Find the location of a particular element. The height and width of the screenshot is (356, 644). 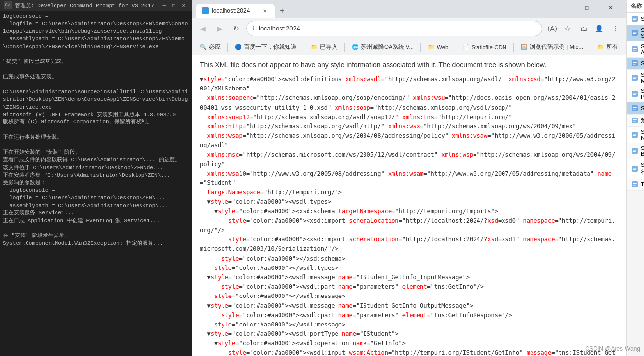

xml-line-22: style="color:#aa0000"><wsdl:input wsam:A… is located at coordinates (409, 352).